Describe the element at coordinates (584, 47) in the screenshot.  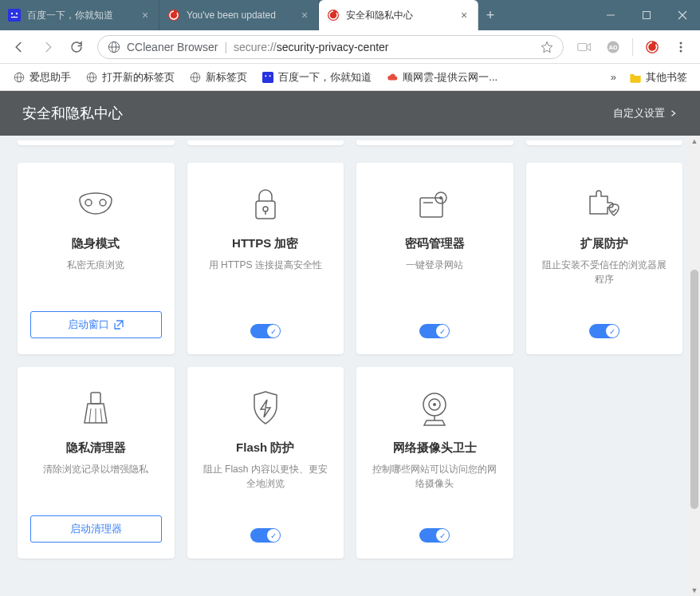
I see `camera-icon` at that location.